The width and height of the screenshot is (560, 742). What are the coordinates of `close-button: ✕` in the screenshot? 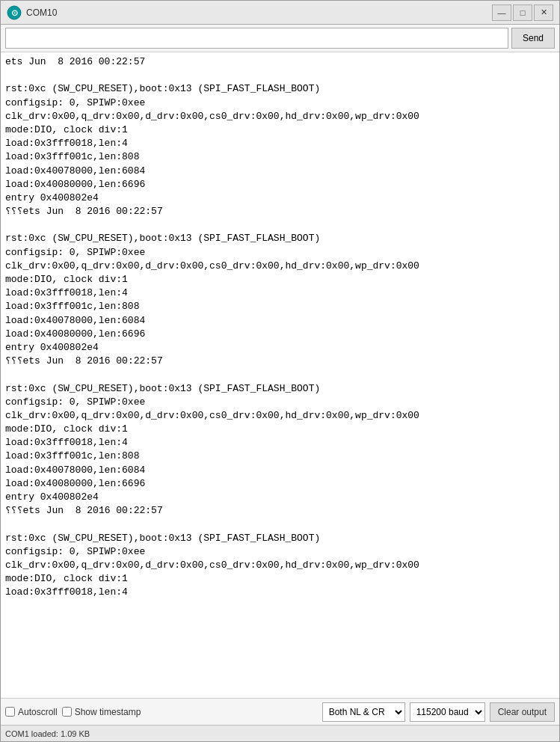 It's located at (544, 13).